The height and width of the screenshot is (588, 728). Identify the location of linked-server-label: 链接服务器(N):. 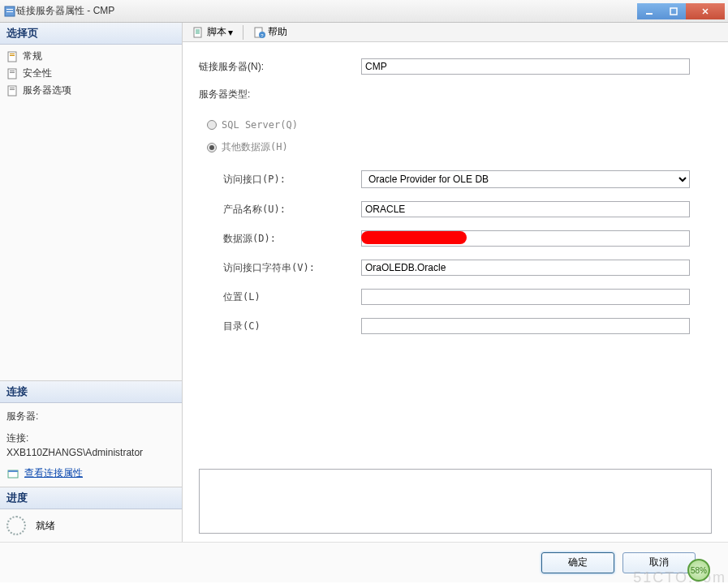
(280, 67).